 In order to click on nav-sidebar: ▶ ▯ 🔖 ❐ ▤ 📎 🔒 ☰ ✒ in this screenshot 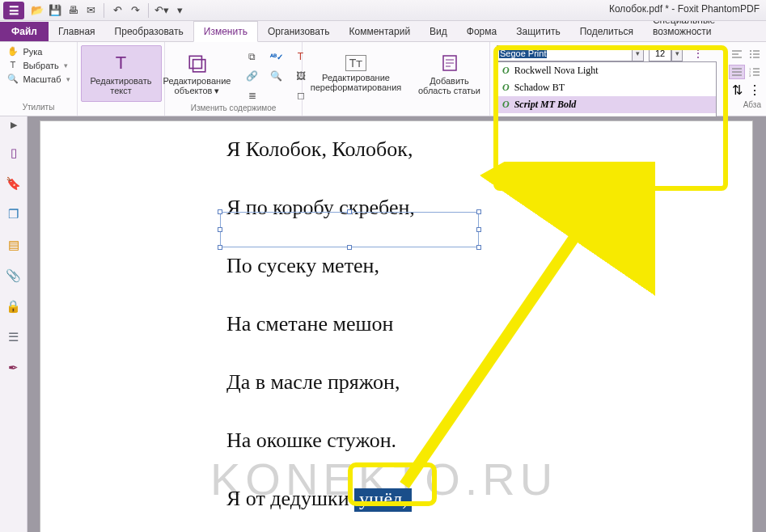, I will do `click(14, 324)`.